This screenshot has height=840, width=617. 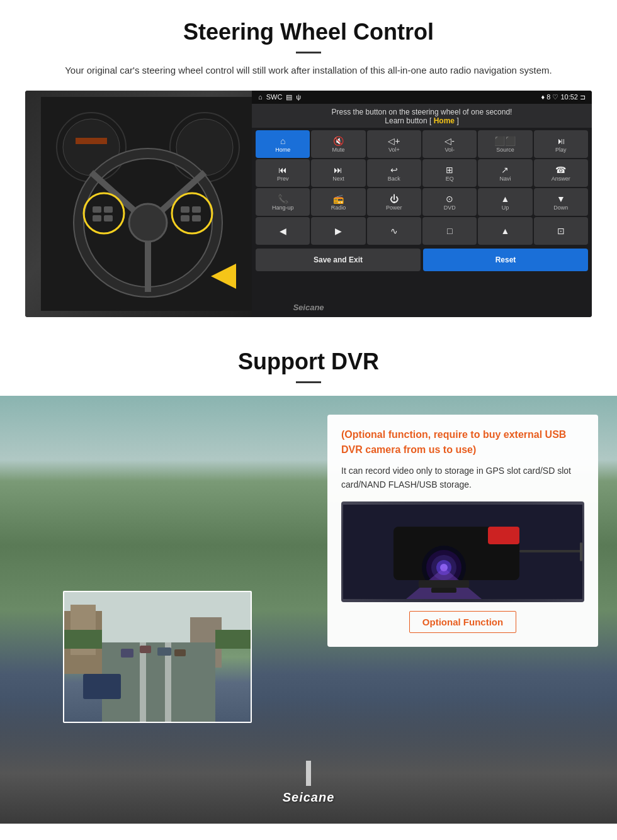 I want to click on swc-btn-r4c: ∿, so click(x=394, y=231).